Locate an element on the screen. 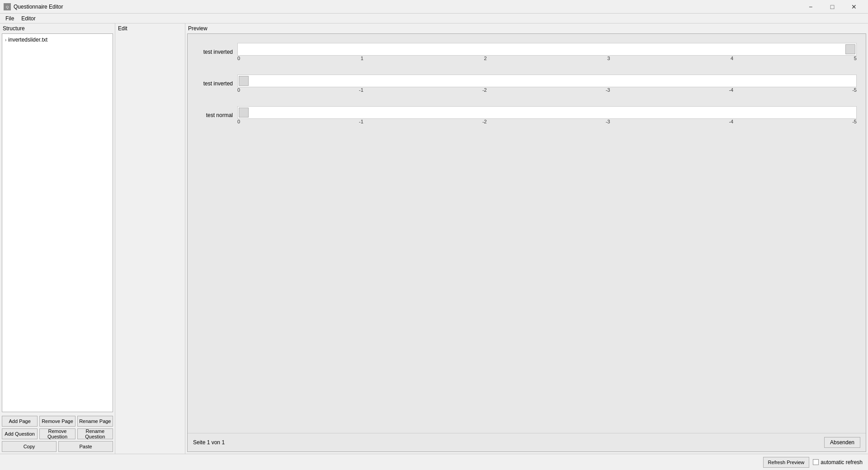 The width and height of the screenshot is (868, 470). rename-page-button: Rename Page is located at coordinates (95, 421).